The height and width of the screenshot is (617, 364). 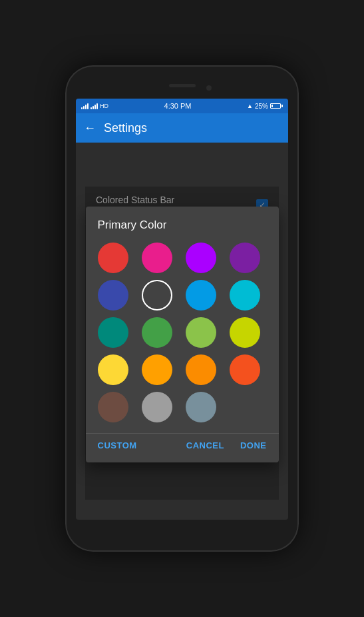 What do you see at coordinates (201, 332) in the screenshot?
I see `color-lime-green` at bounding box center [201, 332].